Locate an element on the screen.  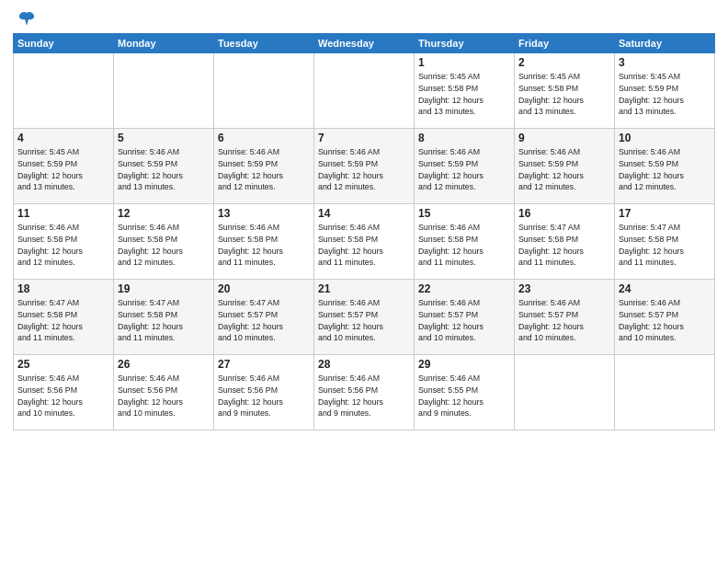
day-number: 7 is located at coordinates (364, 138).